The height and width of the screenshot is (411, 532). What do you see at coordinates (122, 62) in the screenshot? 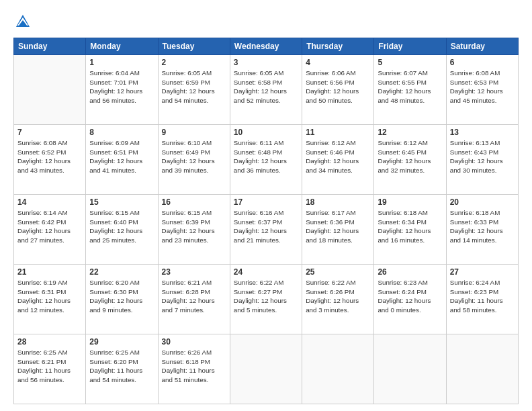
I see `day-number: 1` at bounding box center [122, 62].